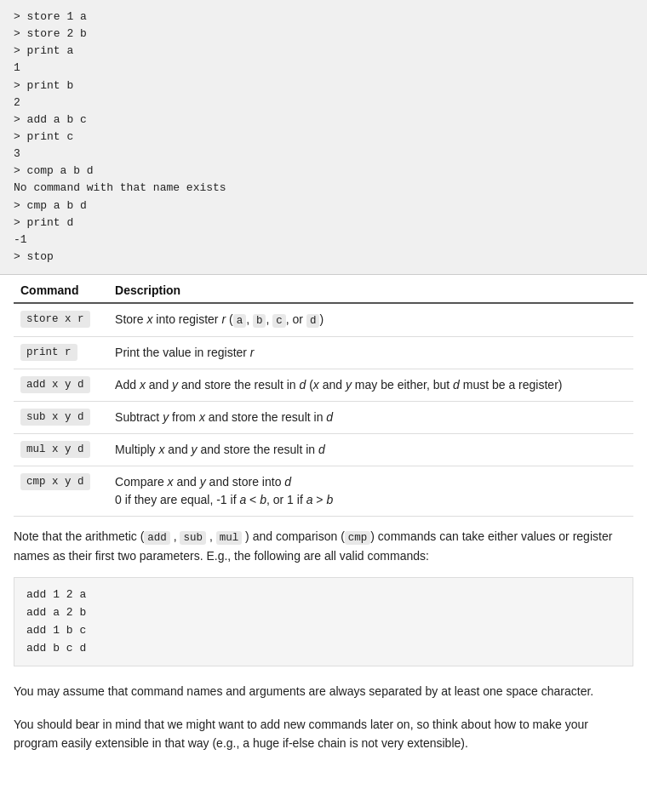 Image resolution: width=647 pixels, height=812 pixels. I want to click on description-cell: Multiply x and y and store the result in…, so click(371, 449).